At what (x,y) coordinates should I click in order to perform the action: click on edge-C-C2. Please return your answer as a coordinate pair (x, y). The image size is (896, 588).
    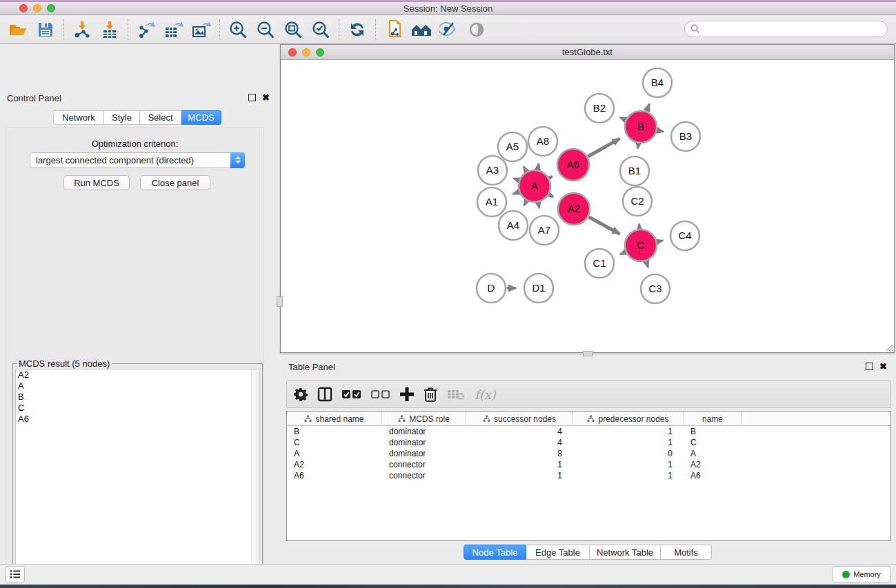
    Looking at the image, I should click on (640, 226).